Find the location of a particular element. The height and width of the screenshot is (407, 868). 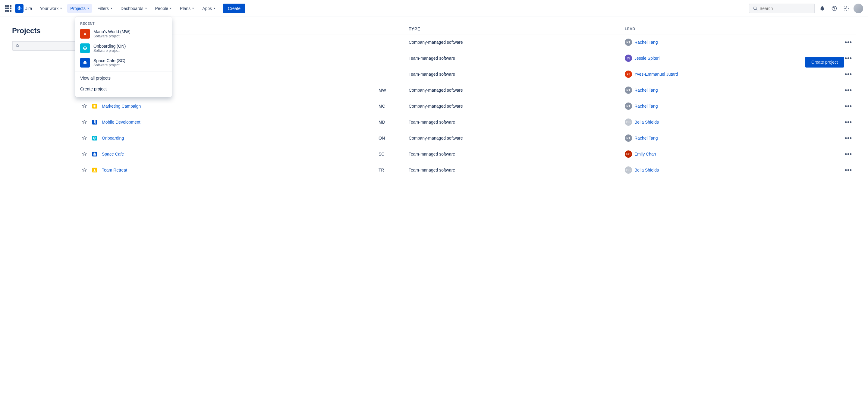

dropdown-item-onboarding: Onboarding (ON) Software project is located at coordinates (124, 49).